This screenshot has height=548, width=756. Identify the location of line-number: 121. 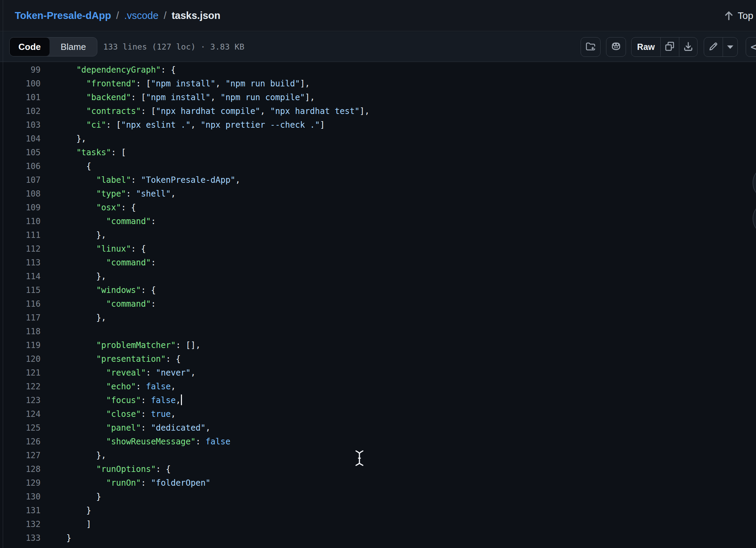
(20, 373).